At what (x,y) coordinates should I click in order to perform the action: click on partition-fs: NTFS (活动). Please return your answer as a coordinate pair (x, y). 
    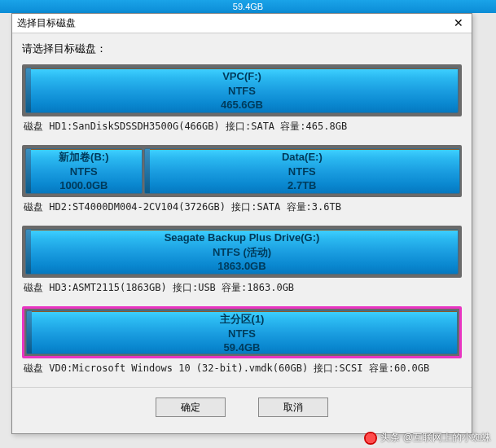
    Looking at the image, I should click on (242, 253).